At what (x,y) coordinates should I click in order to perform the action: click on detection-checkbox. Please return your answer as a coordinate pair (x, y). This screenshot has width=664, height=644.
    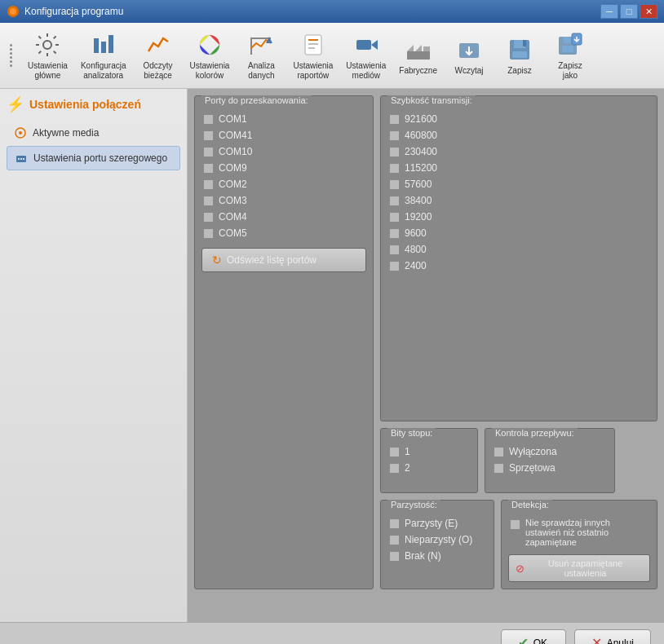
    Looking at the image, I should click on (516, 525).